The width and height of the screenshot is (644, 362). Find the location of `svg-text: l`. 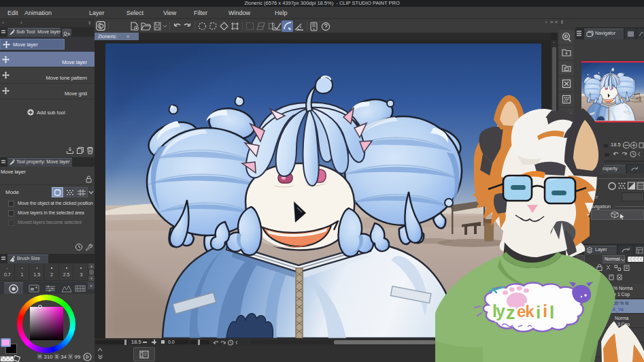

svg-text: l is located at coordinates (552, 312).